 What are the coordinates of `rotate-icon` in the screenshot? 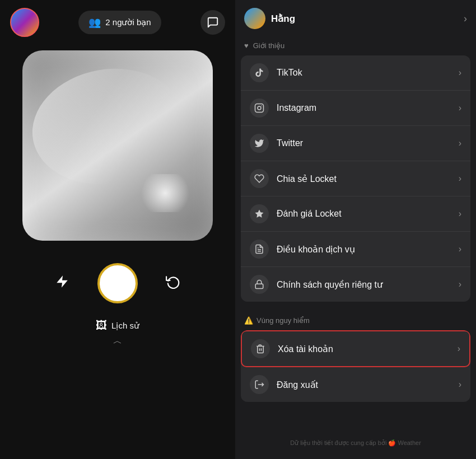 It's located at (173, 282).